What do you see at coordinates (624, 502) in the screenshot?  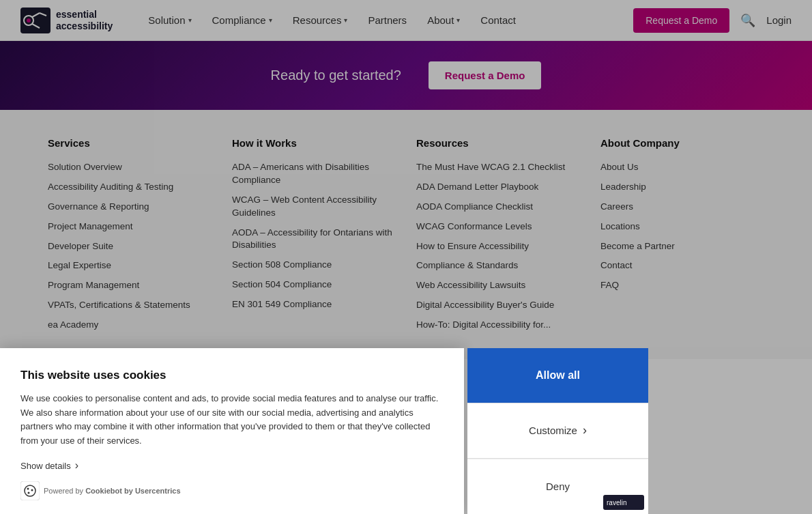 I see `ravelin-icon: ravelin` at bounding box center [624, 502].